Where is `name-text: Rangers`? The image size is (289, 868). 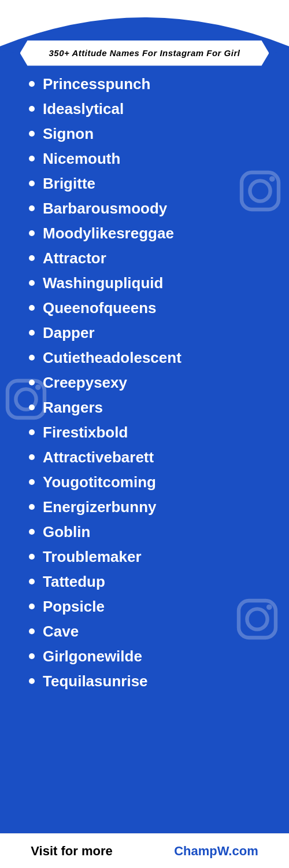 name-text: Rangers is located at coordinates (73, 407).